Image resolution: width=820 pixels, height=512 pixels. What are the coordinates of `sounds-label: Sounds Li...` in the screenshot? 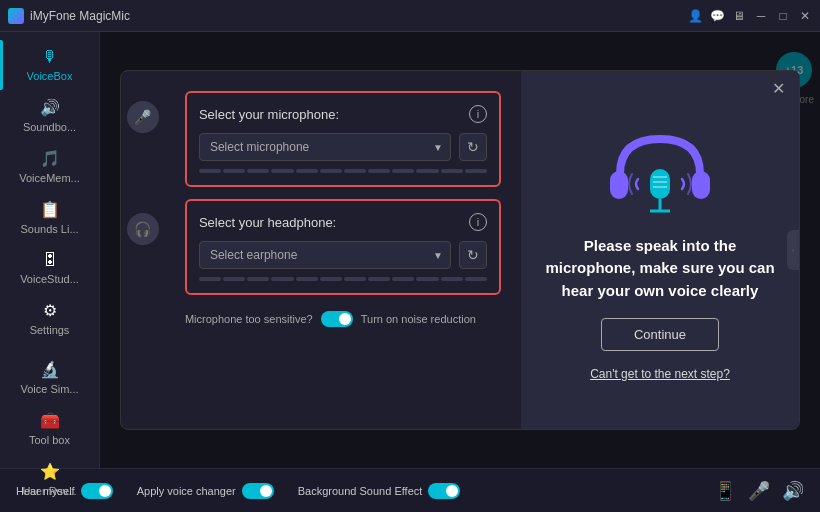 It's located at (49, 229).